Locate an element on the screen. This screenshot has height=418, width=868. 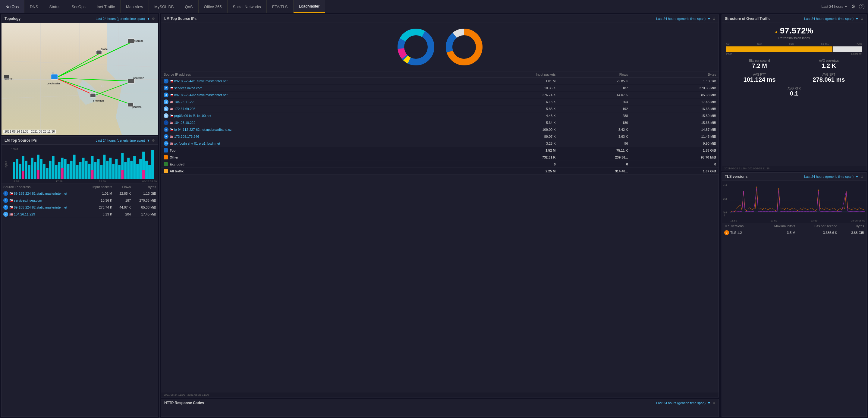
table-row: 7 🇺🇸 104.26.10.229 5.34 K 180 15.36 MiB is located at coordinates (440, 123).